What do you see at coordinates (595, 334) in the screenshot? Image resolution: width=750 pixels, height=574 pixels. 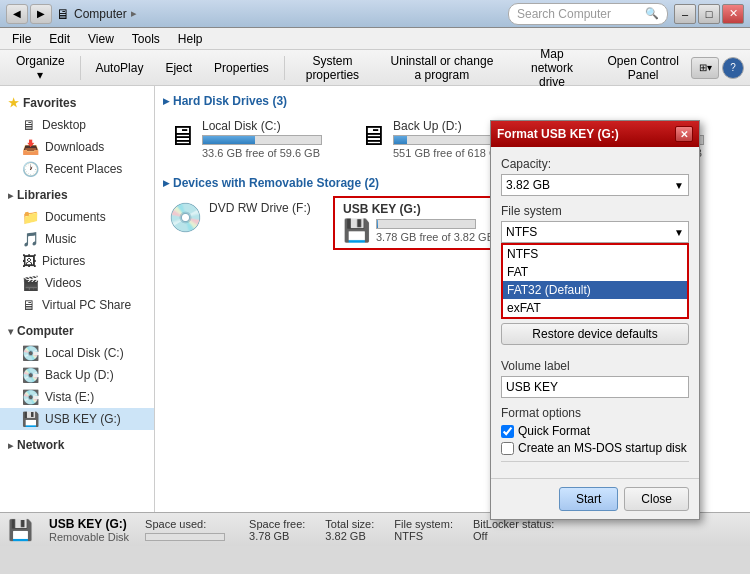 I see `restore-defaults-btn: Restore device defaults` at bounding box center [595, 334].